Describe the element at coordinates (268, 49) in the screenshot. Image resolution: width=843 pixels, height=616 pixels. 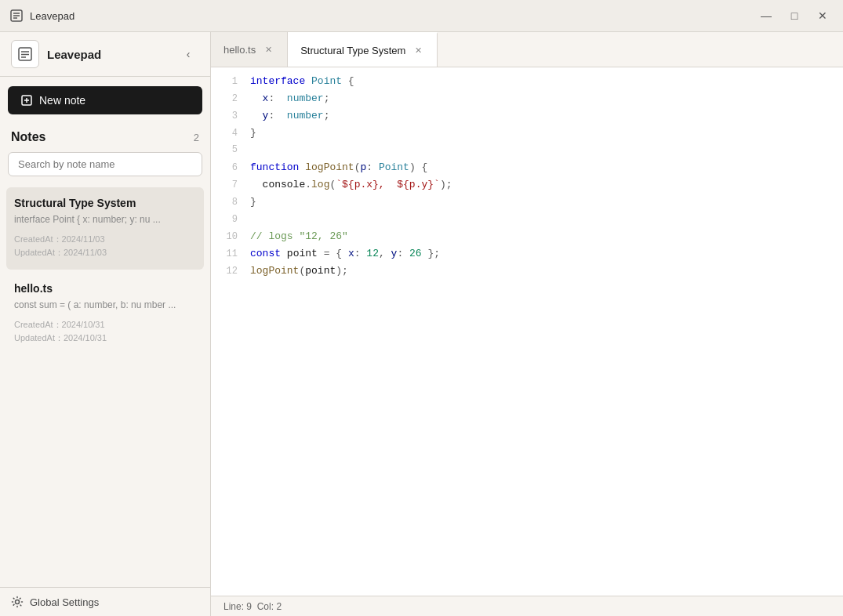
I see `tab-hello-ts-close: ✕` at that location.